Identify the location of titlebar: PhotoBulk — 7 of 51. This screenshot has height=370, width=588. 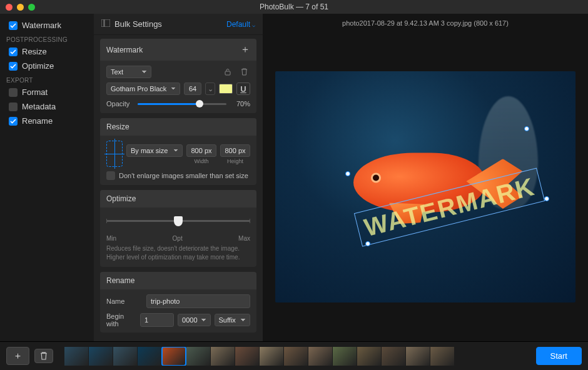
(294, 7).